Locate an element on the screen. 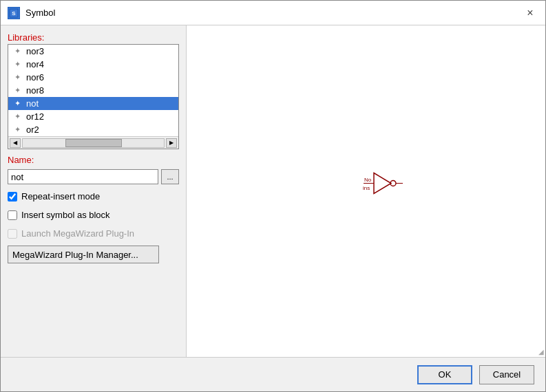 This screenshot has width=546, height=392. scroll-right-arrow: ▶ is located at coordinates (171, 143).